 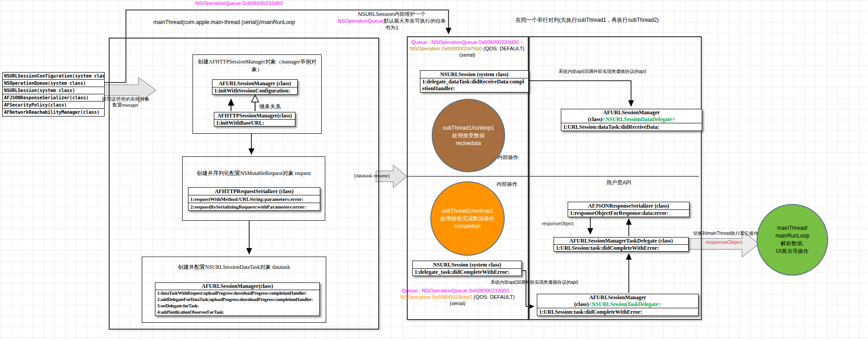 What do you see at coordinates (237, 293) in the screenshot?
I see `method-row: 1:dataTaskWithRequest:uploadProgress:dow…` at bounding box center [237, 293].